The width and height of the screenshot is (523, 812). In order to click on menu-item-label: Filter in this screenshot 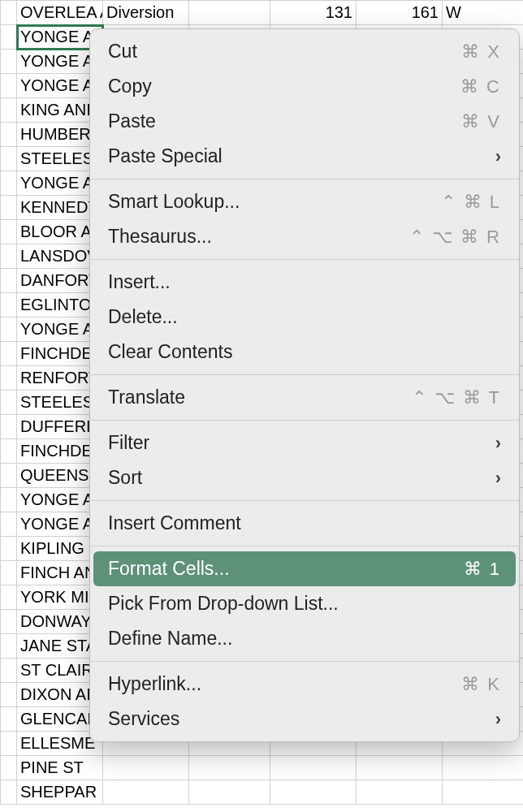, I will do `click(128, 443)`.